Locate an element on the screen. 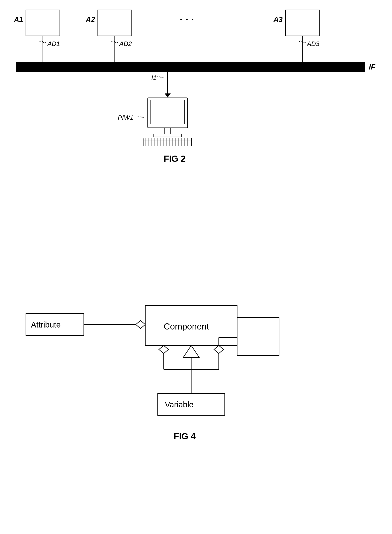 The width and height of the screenshot is (392, 534). svg-text: AD1 is located at coordinates (54, 44).